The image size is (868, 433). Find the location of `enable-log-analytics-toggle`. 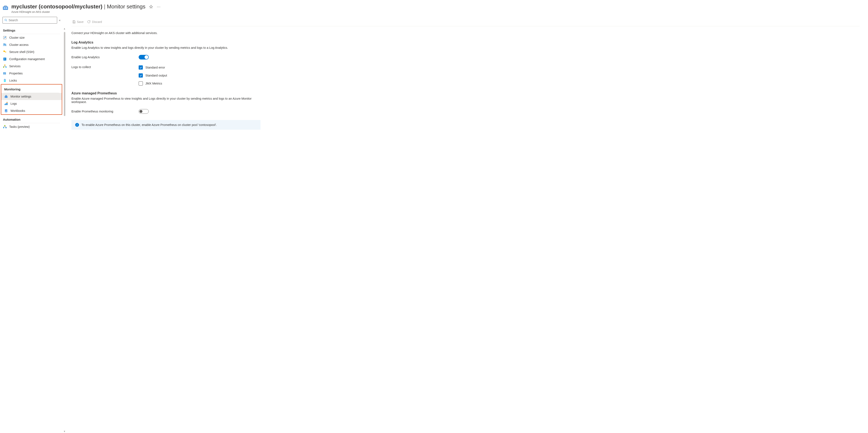

enable-log-analytics-toggle is located at coordinates (144, 57).